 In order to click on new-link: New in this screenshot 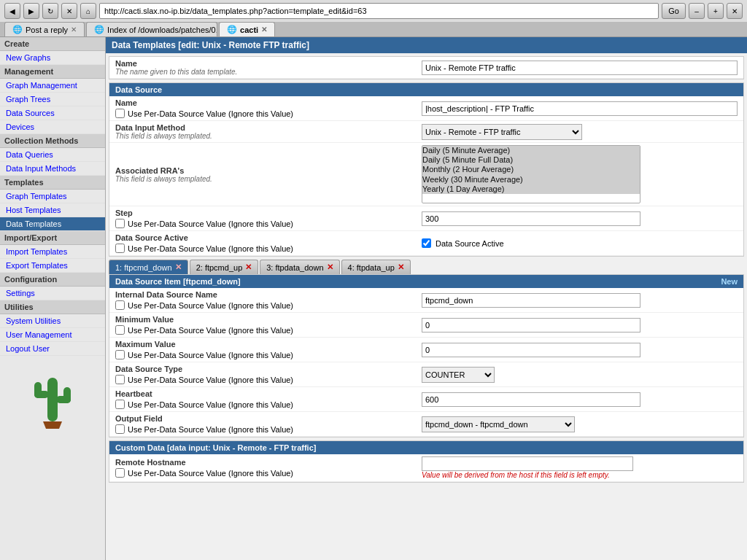, I will do `click(729, 281)`.